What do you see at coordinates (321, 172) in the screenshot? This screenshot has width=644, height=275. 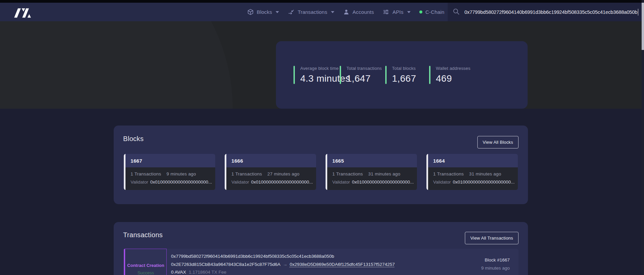 I see `blocks-row: 1667 1 Transactions 9 minutes ago Valida…` at bounding box center [321, 172].